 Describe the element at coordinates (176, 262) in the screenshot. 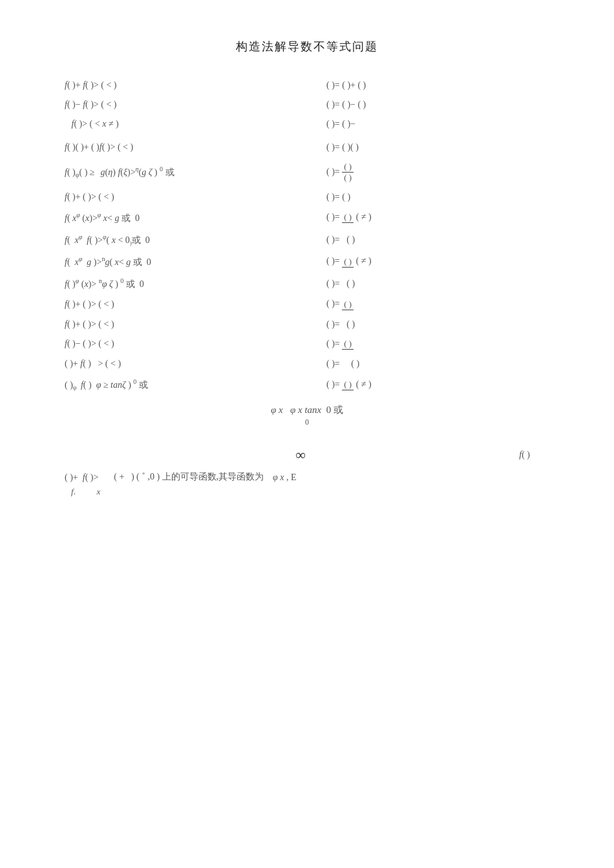

I see `math-left: f( xφ g )>ng( x< g 或 0` at that location.